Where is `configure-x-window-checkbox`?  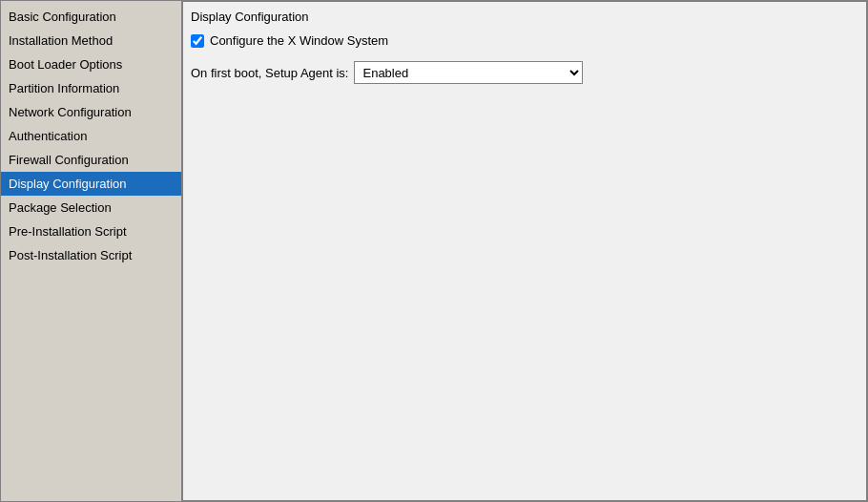
configure-x-window-checkbox is located at coordinates (197, 41).